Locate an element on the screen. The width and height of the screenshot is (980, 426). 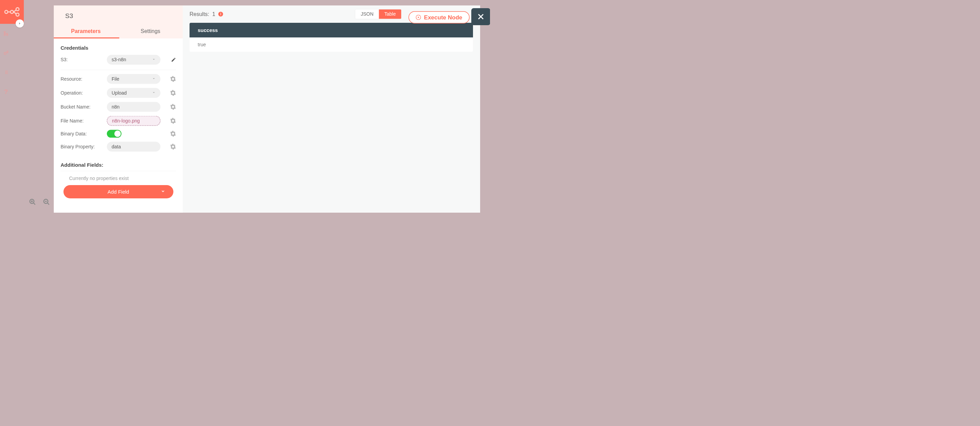
add-field-button: Add Field is located at coordinates (118, 192).